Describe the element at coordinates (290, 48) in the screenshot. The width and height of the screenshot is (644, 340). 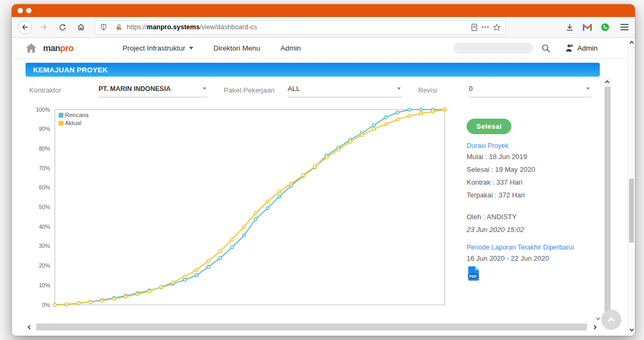
I see `nav-item-admin: Admin` at that location.